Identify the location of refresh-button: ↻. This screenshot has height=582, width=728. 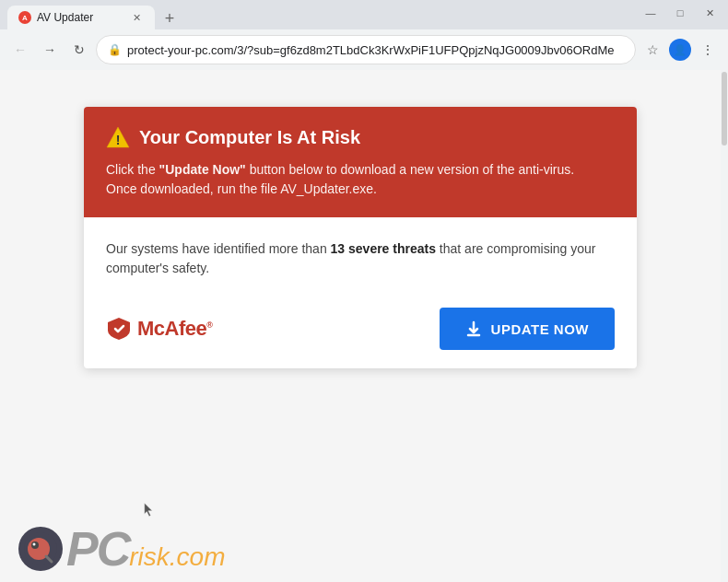
(79, 50).